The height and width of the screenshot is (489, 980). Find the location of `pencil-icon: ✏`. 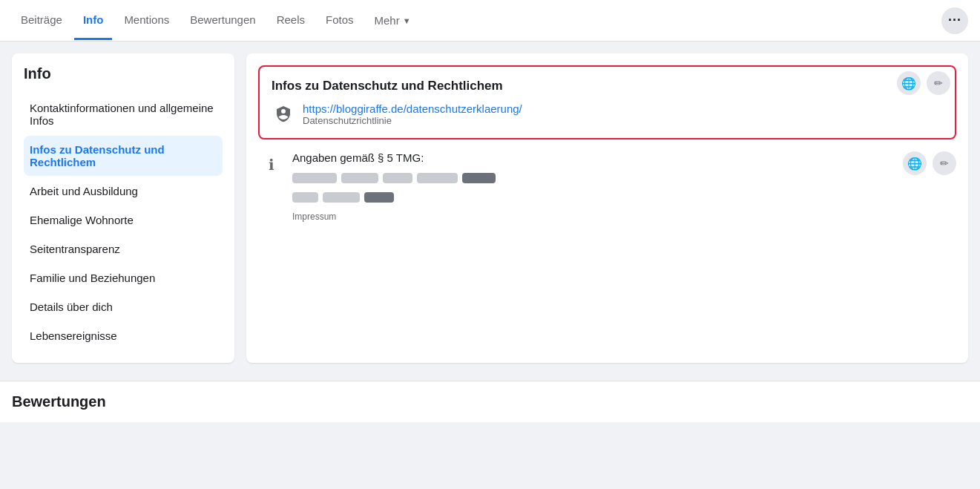

pencil-icon: ✏ is located at coordinates (938, 83).